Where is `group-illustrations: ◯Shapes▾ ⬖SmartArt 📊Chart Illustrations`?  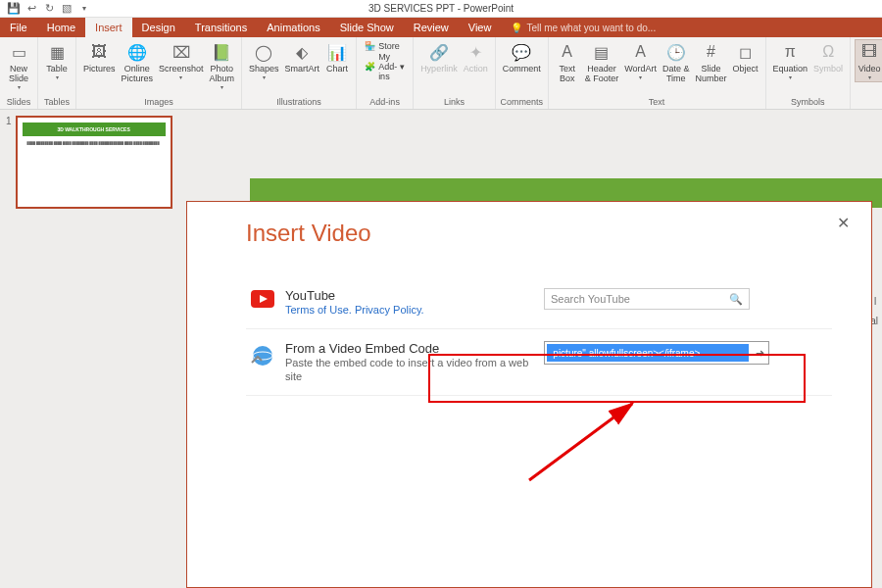
group-illustrations: ◯Shapes▾ ⬖SmartArt 📊Chart Illustrations is located at coordinates (300, 73).